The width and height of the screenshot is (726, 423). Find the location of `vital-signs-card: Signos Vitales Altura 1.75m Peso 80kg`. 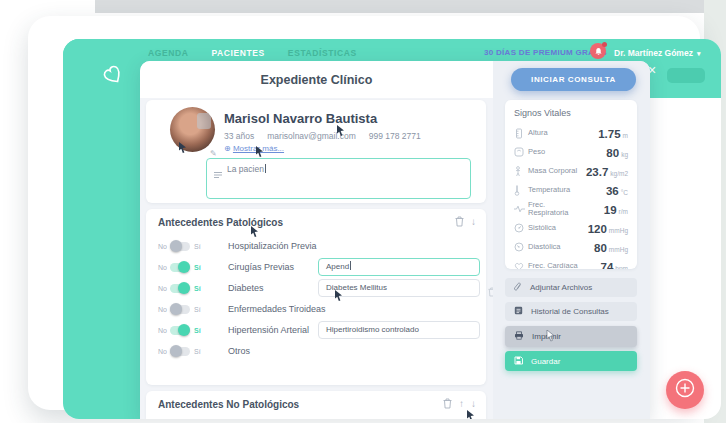

vital-signs-card: Signos Vitales Altura 1.75m Peso 80kg is located at coordinates (571, 184).